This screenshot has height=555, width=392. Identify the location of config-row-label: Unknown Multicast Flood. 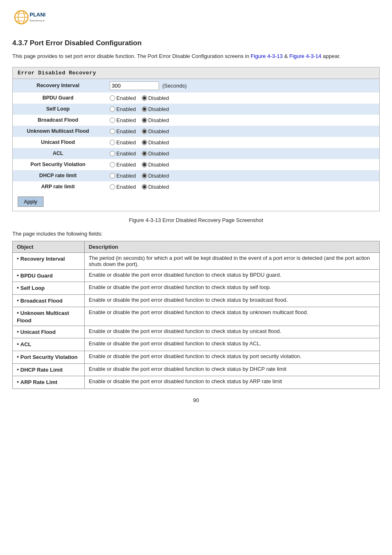
(58, 132).